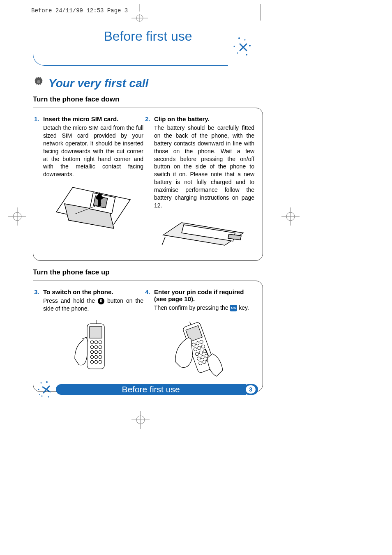 The height and width of the screenshot is (555, 392). Describe the element at coordinates (148, 38) in the screenshot. I see `page-title: Before first use` at that location.